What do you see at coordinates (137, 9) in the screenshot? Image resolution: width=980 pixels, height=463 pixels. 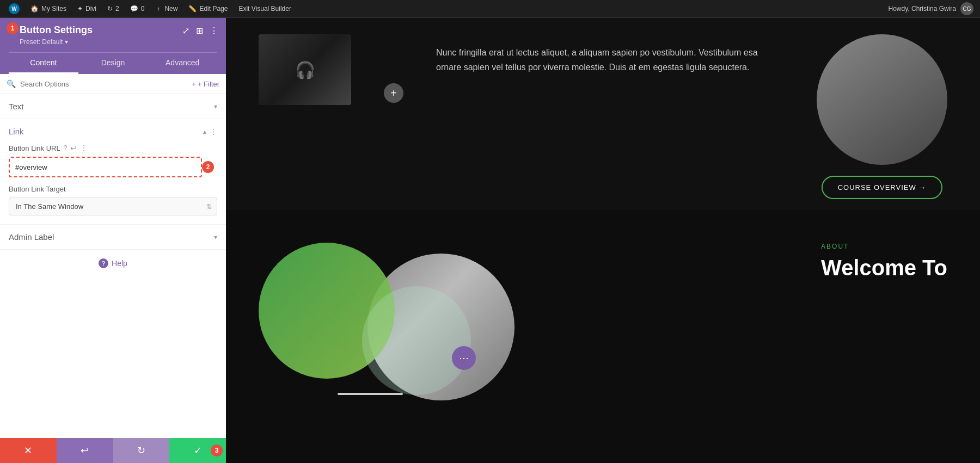 I see `bar-comment-bubbles: 💬 0` at bounding box center [137, 9].